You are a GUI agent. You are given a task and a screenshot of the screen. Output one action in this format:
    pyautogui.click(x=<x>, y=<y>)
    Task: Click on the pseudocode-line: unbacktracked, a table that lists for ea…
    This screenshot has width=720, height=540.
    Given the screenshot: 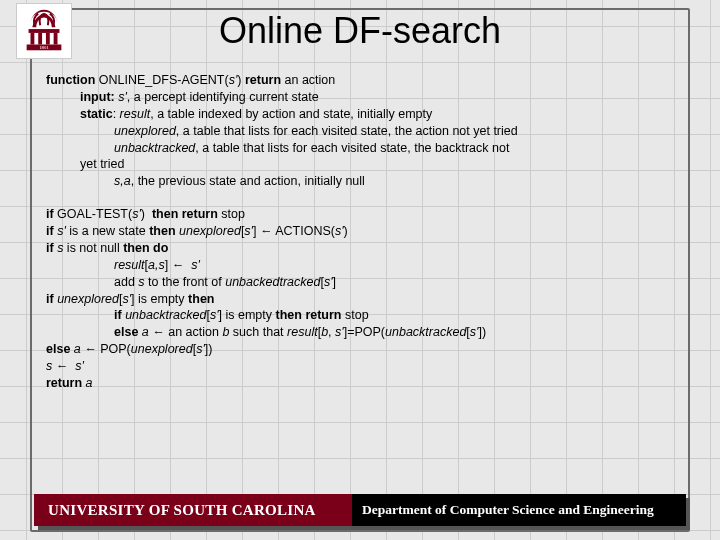 What is the action you would take?
    pyautogui.click(x=363, y=148)
    